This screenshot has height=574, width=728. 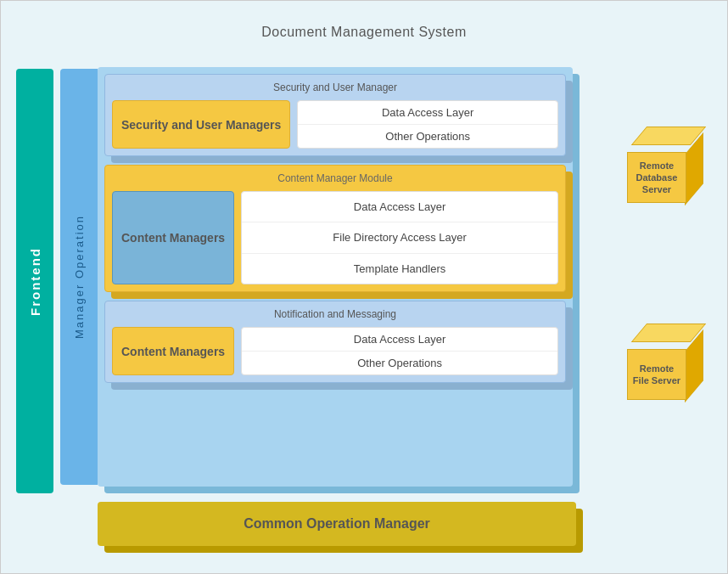 I want to click on remote-file-front: Remote File Server, so click(x=657, y=374).